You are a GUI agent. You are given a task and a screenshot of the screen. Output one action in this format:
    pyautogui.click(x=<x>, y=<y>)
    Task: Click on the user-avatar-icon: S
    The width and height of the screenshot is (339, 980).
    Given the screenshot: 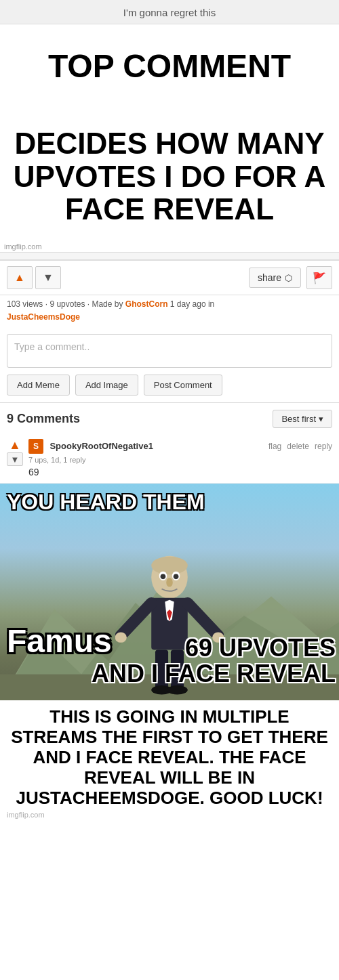 What is the action you would take?
    pyautogui.click(x=36, y=446)
    